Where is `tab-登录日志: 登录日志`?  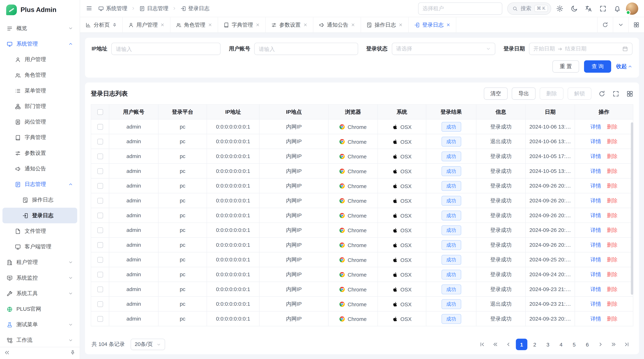 tab-登录日志: 登录日志 is located at coordinates (432, 25).